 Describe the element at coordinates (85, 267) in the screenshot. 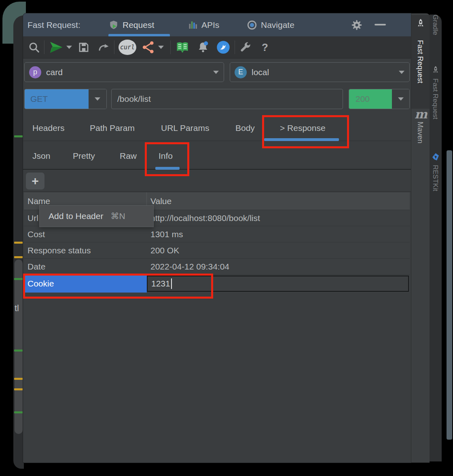

I see `row-name: Date` at that location.